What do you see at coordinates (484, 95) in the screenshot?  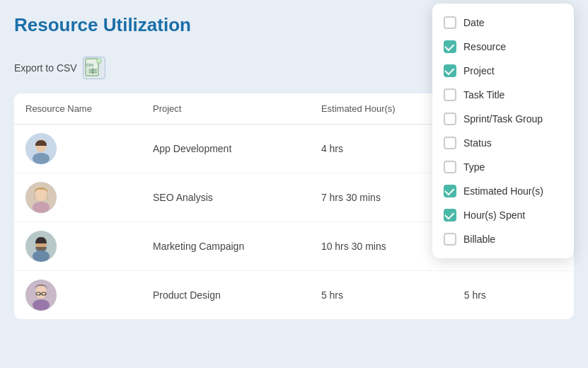 I see `column-label: Task Title` at bounding box center [484, 95].